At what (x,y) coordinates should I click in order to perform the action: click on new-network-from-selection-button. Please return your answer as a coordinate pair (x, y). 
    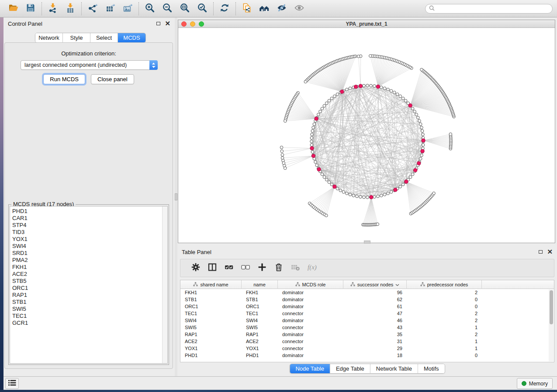
    Looking at the image, I should click on (247, 9).